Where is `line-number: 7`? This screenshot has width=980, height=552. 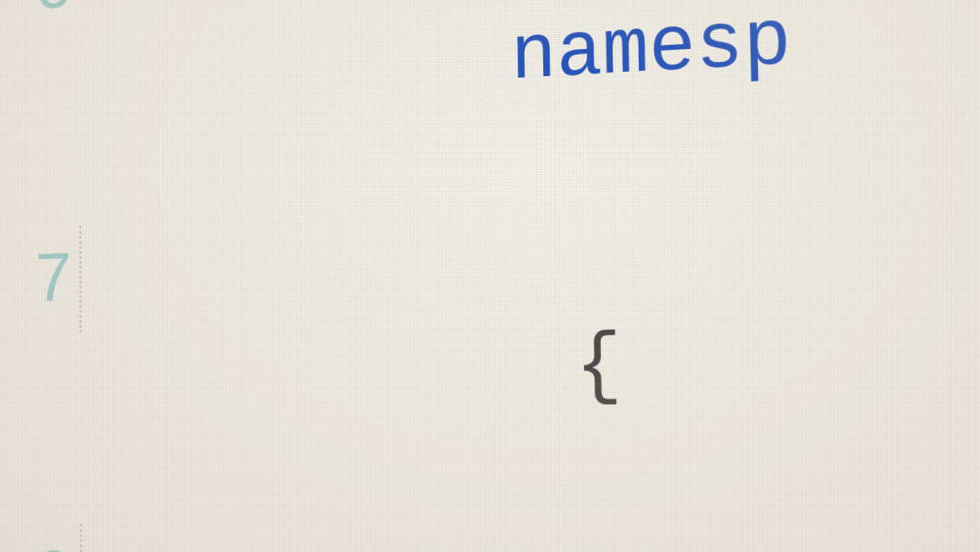 line-number: 7 is located at coordinates (48, 283).